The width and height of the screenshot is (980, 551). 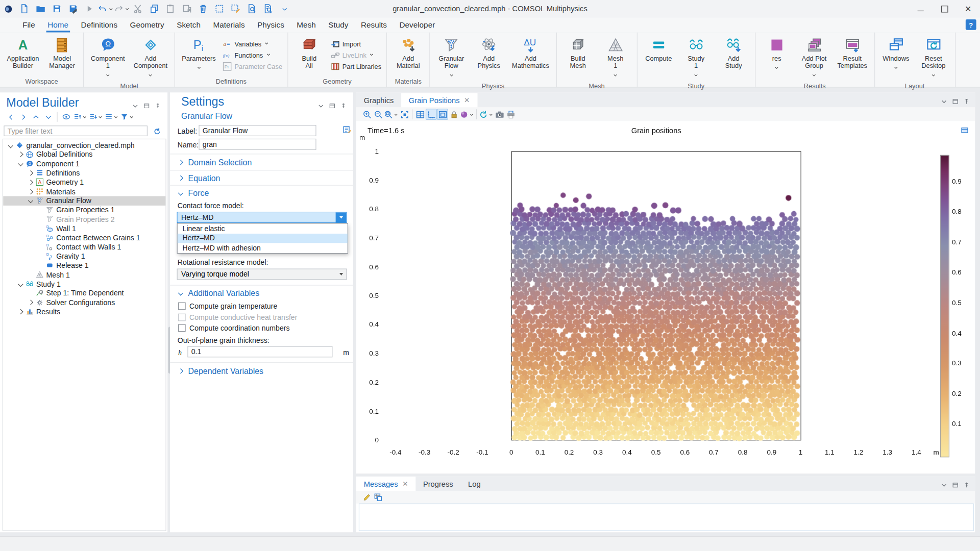 I want to click on cut-button, so click(x=138, y=9).